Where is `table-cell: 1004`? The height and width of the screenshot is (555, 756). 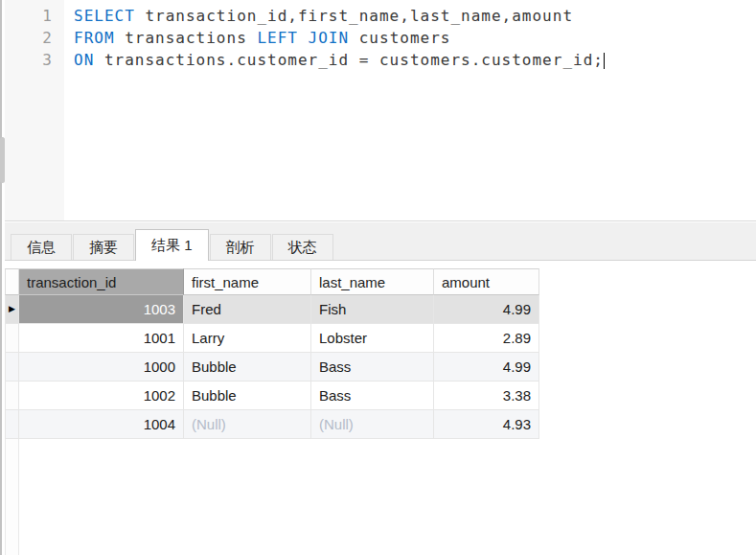
table-cell: 1004 is located at coordinates (102, 425).